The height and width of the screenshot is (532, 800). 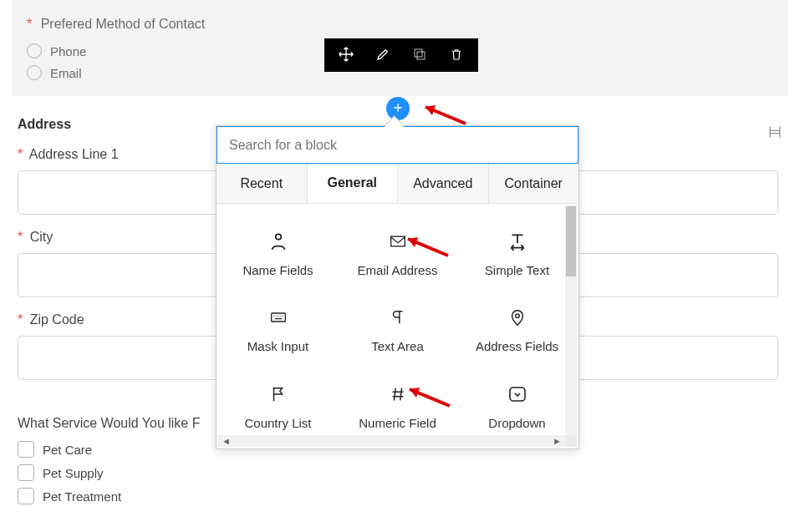 What do you see at coordinates (383, 55) in the screenshot?
I see `edit-button` at bounding box center [383, 55].